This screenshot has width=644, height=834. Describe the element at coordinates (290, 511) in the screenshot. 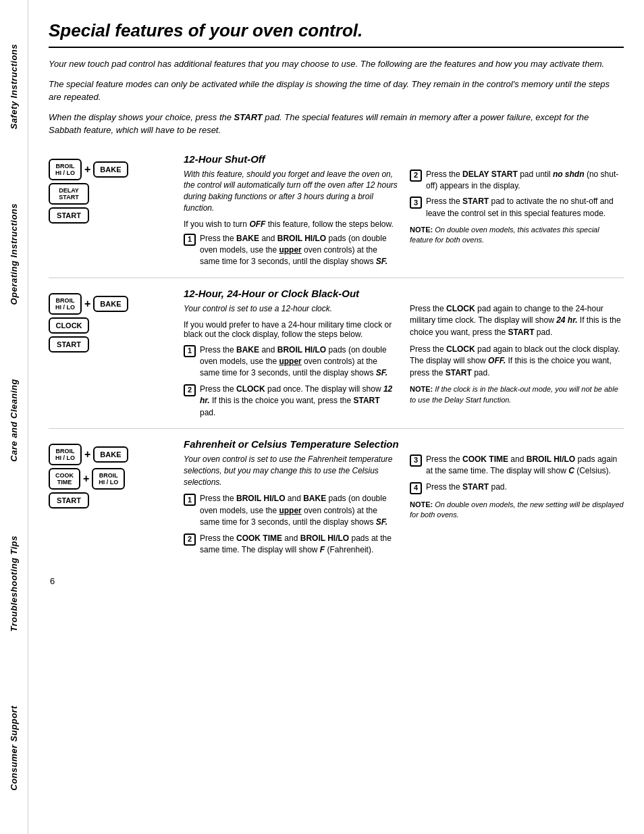

I see `temp-step-1: 1 Press the BROIL HI/LO and BAKE pads (o…` at that location.